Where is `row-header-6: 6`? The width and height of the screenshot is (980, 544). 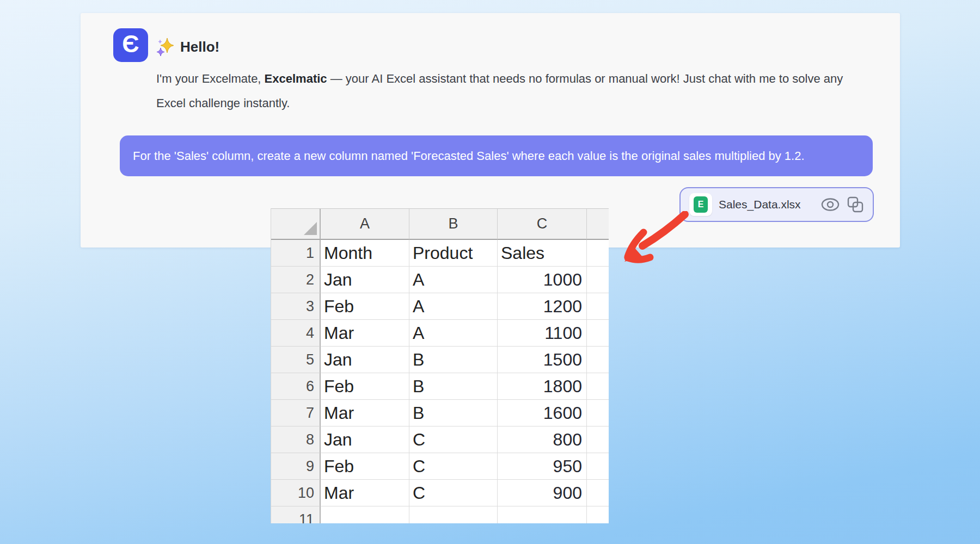
row-header-6: 6 is located at coordinates (296, 386).